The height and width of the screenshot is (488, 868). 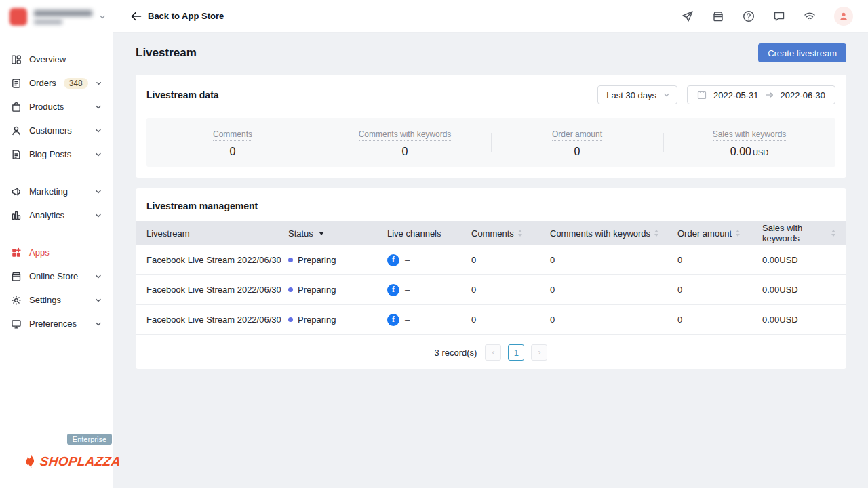 I want to click on store-name-redacted, so click(x=63, y=18).